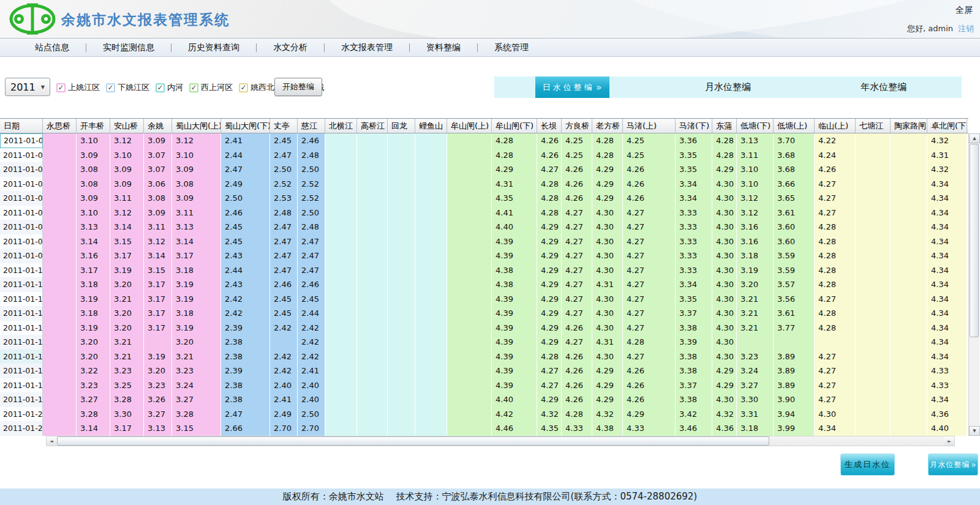  What do you see at coordinates (694, 184) in the screenshot?
I see `table-cell: 3.34` at bounding box center [694, 184].